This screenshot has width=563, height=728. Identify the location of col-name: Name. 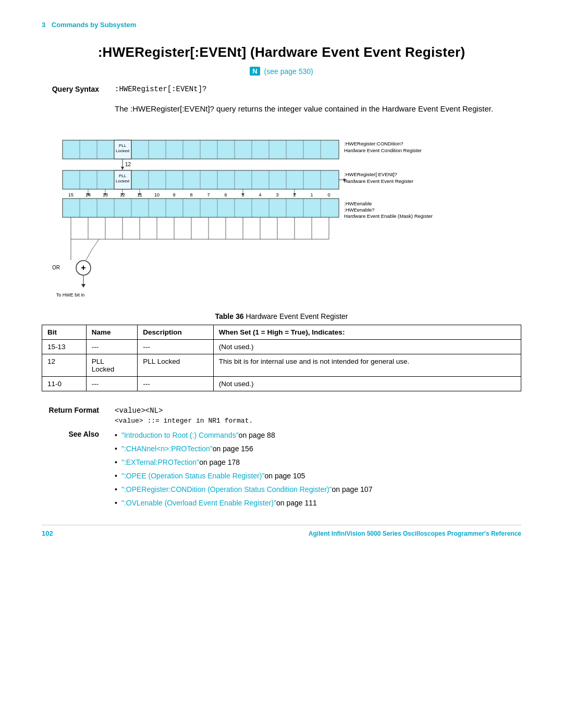
(112, 332).